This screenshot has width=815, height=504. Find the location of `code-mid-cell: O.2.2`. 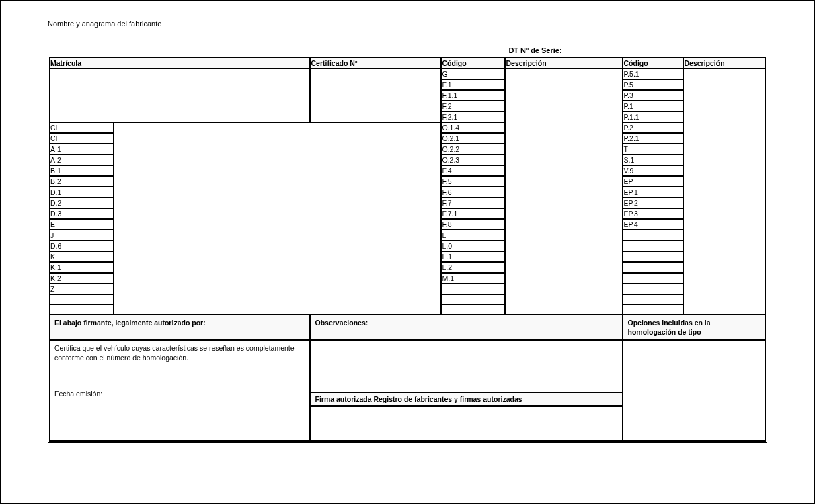

code-mid-cell: O.2.2 is located at coordinates (473, 149).